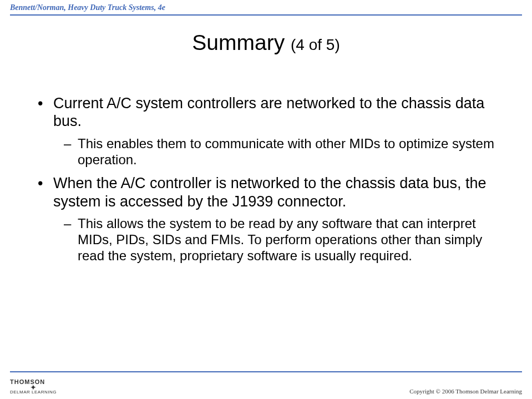 This screenshot has height=399, width=532. Describe the element at coordinates (33, 387) in the screenshot. I see `logo-star-icon: ✦` at that location.